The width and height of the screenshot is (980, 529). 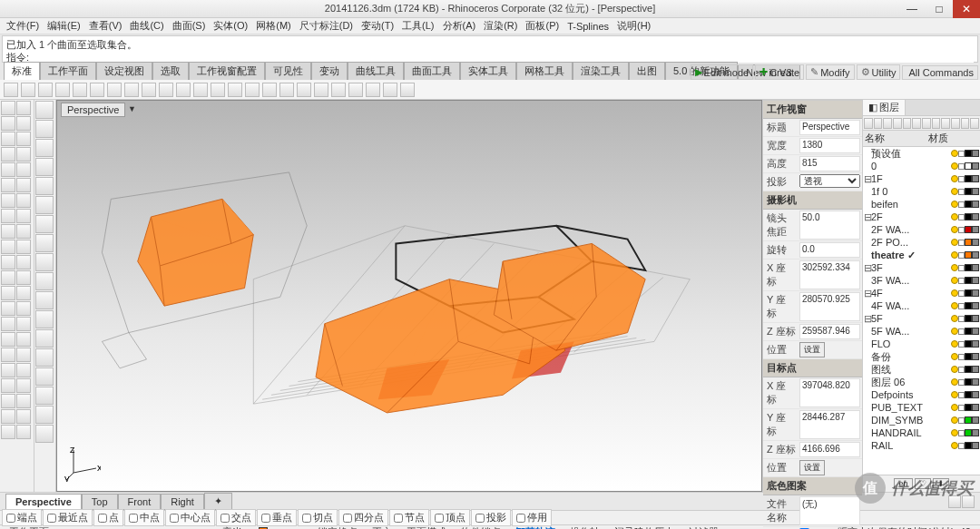 What do you see at coordinates (338, 526) in the screenshot?
I see `status-toggle: 锁定格点` at bounding box center [338, 526].